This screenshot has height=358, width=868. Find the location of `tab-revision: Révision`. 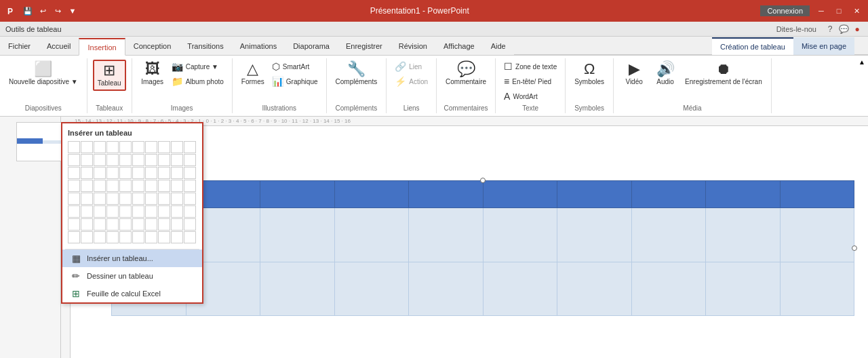

tab-revision: Révision is located at coordinates (413, 46).